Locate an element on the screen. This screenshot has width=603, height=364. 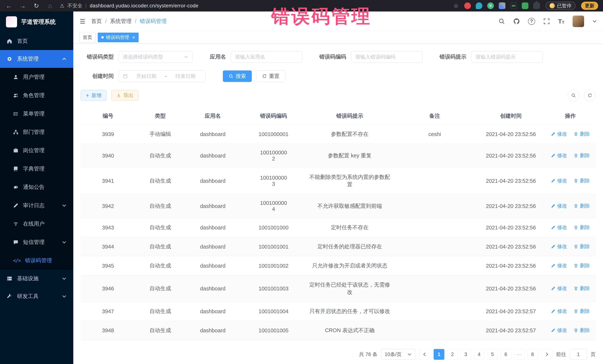
sidebar-item-system: 系统管理 is located at coordinates (37, 59).